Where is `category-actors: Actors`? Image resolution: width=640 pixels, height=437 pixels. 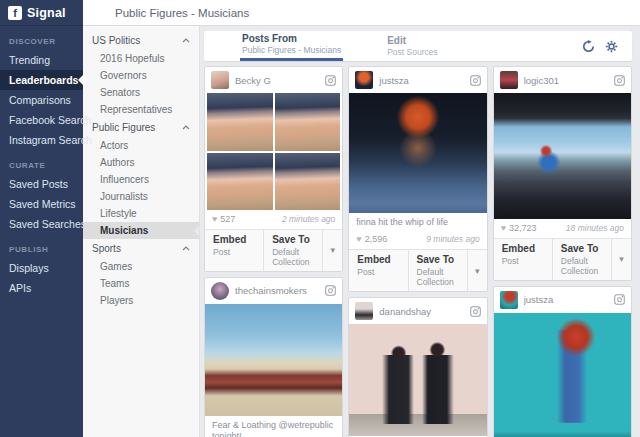 category-actors: Actors is located at coordinates (141, 146).